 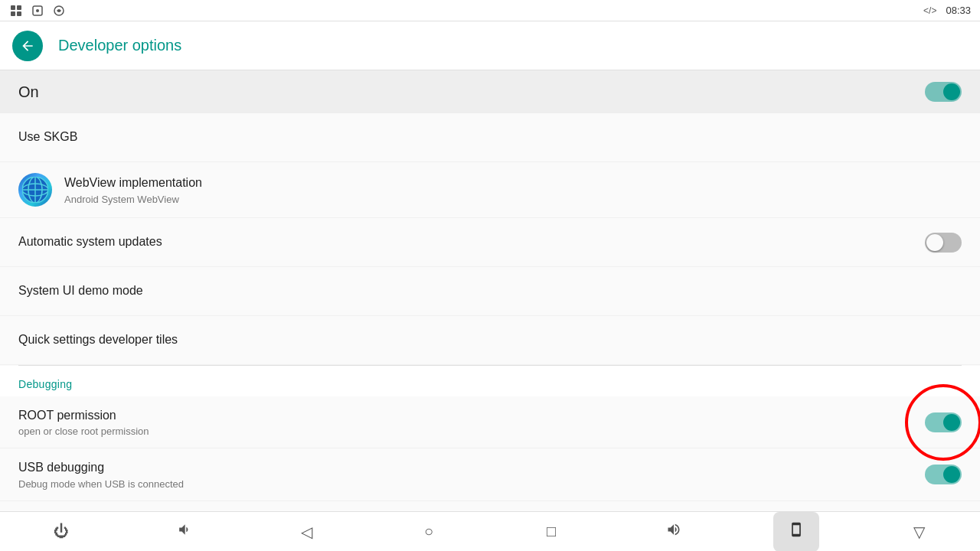 What do you see at coordinates (952, 474) in the screenshot?
I see `usb-toggle-thumb` at bounding box center [952, 474].